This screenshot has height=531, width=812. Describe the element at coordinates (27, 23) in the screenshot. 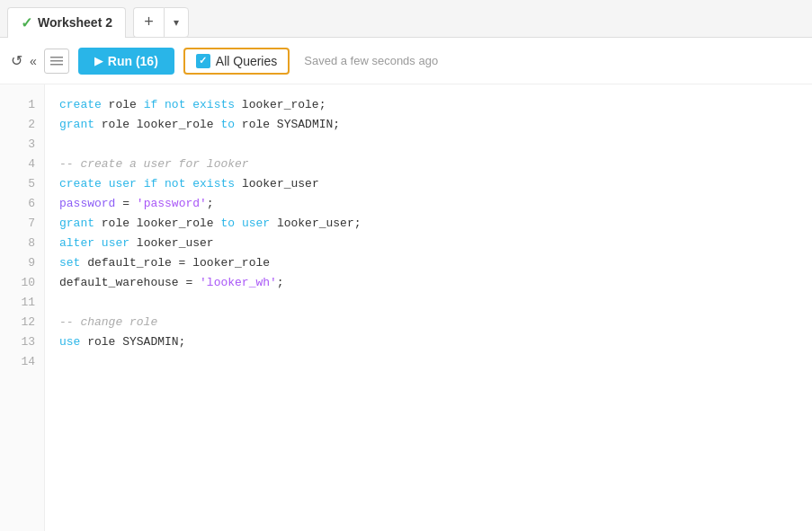

I see `tab-checkmark-icon: ✓` at that location.